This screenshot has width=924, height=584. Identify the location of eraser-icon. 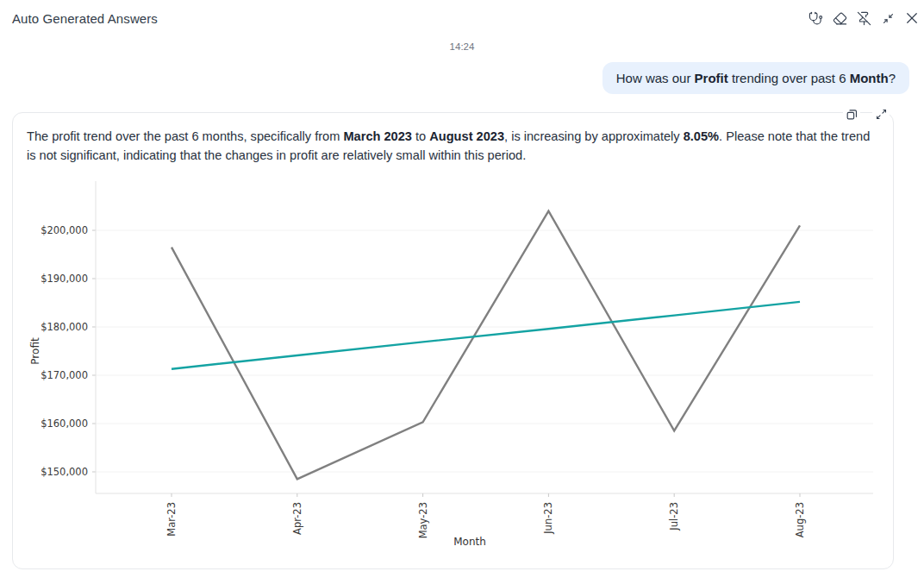
(840, 18).